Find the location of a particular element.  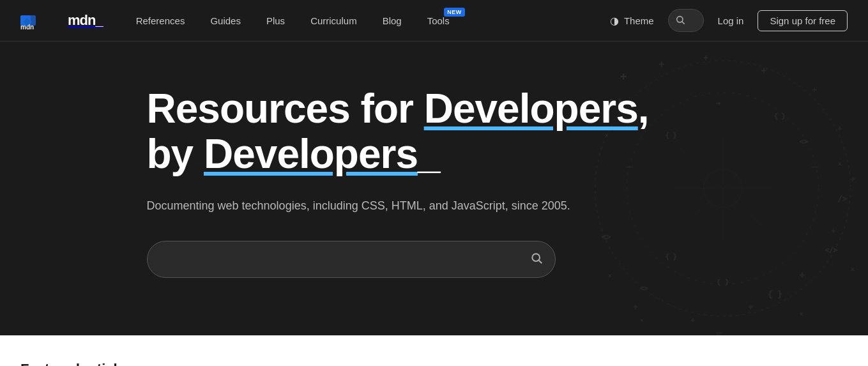

login-link: Log in is located at coordinates (731, 20).